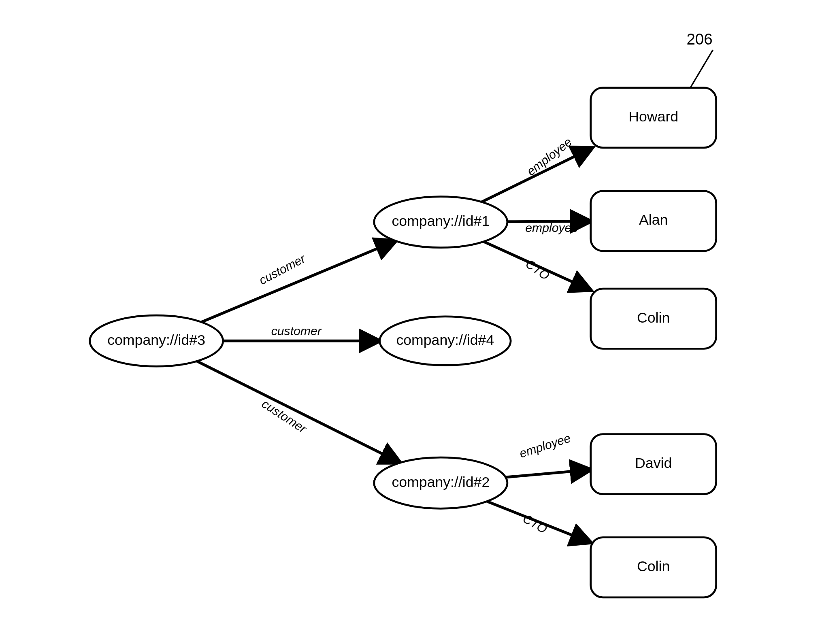  What do you see at coordinates (699, 39) in the screenshot?
I see `callout-label: 206` at bounding box center [699, 39].